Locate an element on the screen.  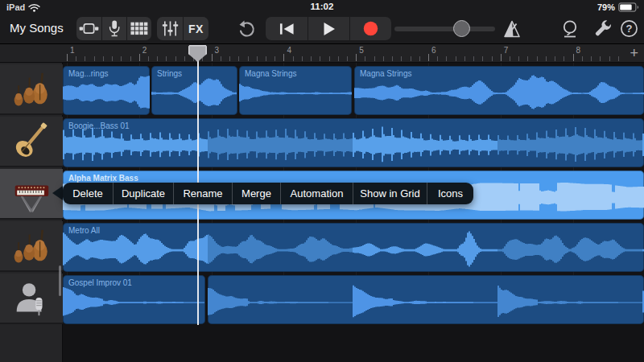
add-bars-button: + is located at coordinates (634, 53).